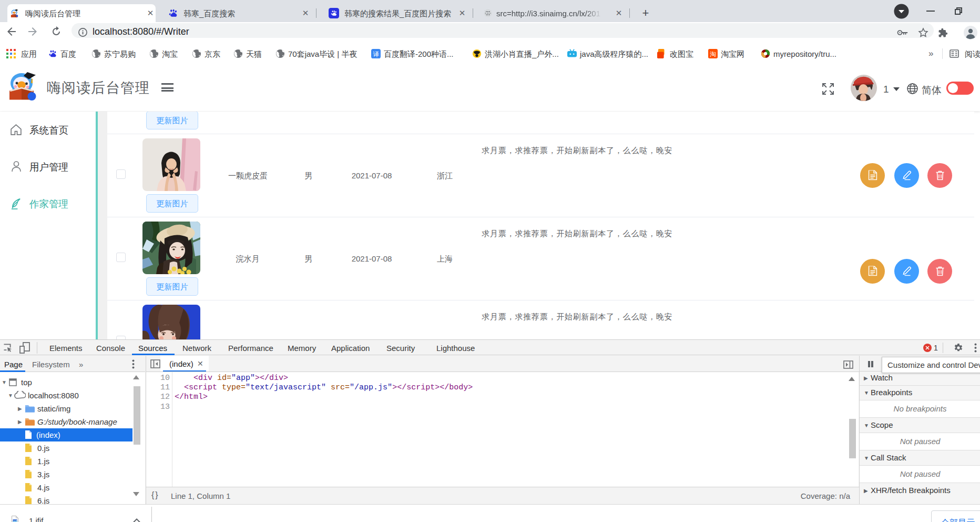  What do you see at coordinates (713, 54) in the screenshot?
I see `svg-text: 淘` at bounding box center [713, 54].